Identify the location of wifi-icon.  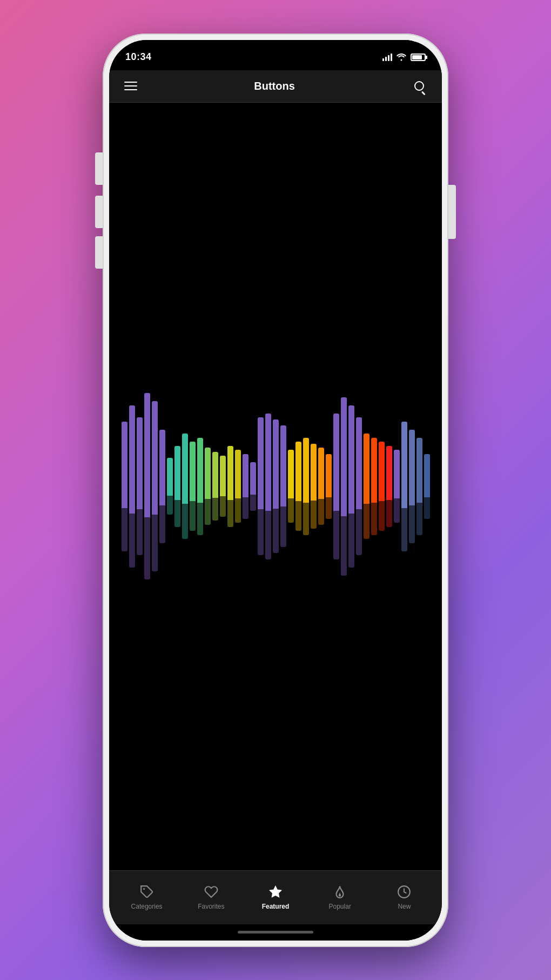
(401, 57).